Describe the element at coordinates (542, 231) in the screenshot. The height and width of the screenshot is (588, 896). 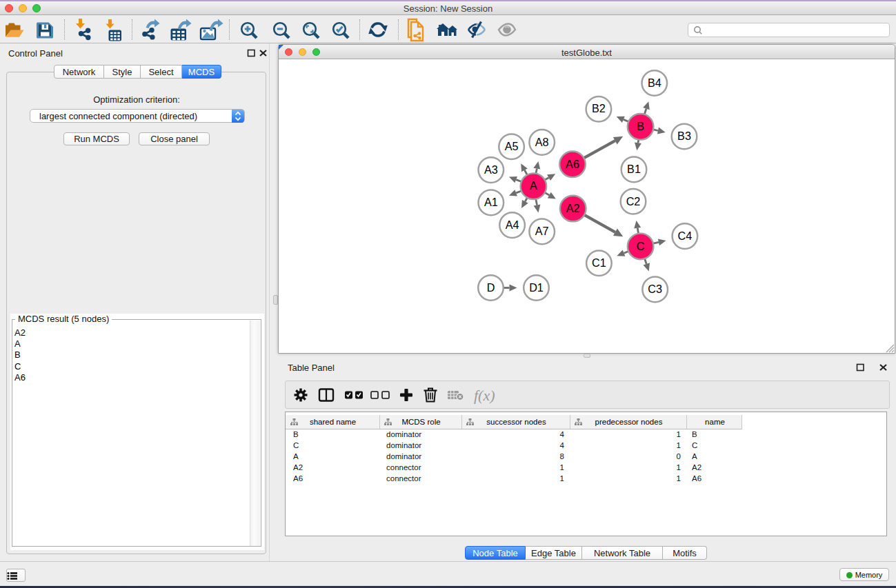
I see `svg-text: A7` at that location.